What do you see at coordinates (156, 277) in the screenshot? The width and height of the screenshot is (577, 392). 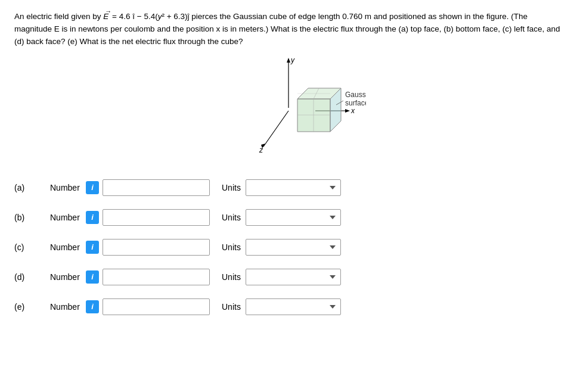 I see `number-input-d` at bounding box center [156, 277].